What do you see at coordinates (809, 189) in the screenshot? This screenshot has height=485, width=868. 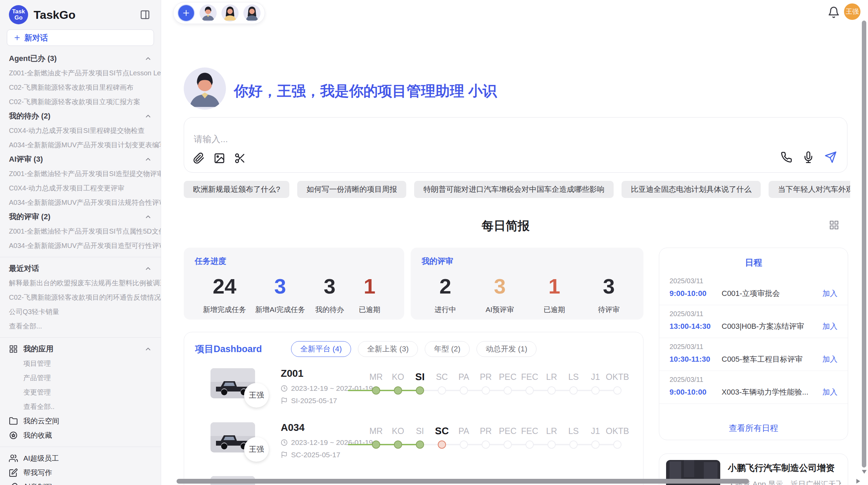 I see `suggestion-chip: 当下年轻人对汽车外观有怎样的喜好趋势` at bounding box center [809, 189].